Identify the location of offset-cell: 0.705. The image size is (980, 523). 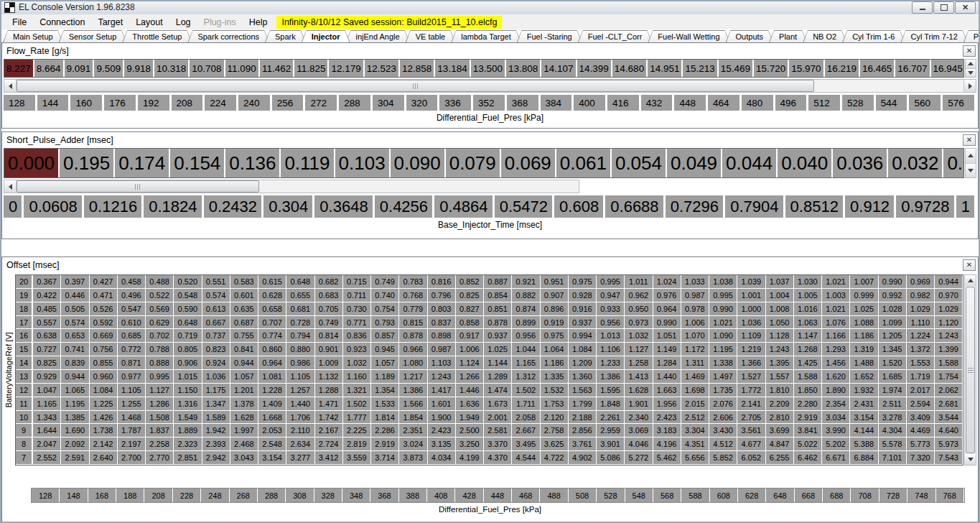
(329, 309).